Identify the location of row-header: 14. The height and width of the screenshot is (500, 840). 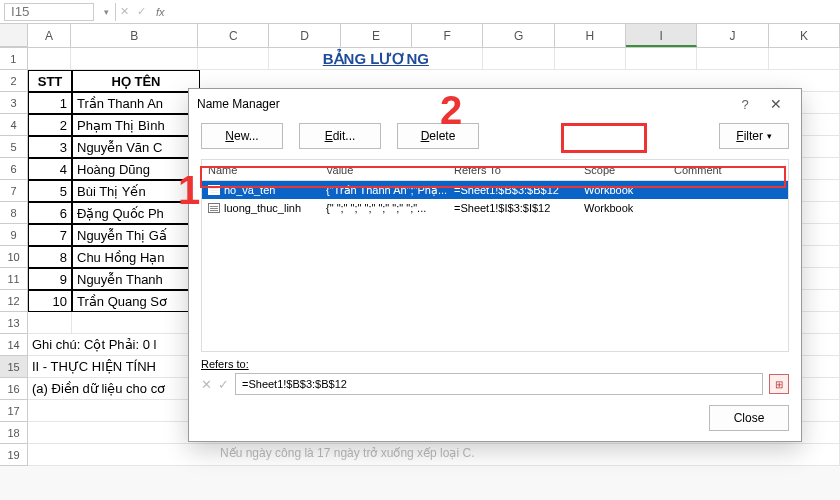
(14, 345).